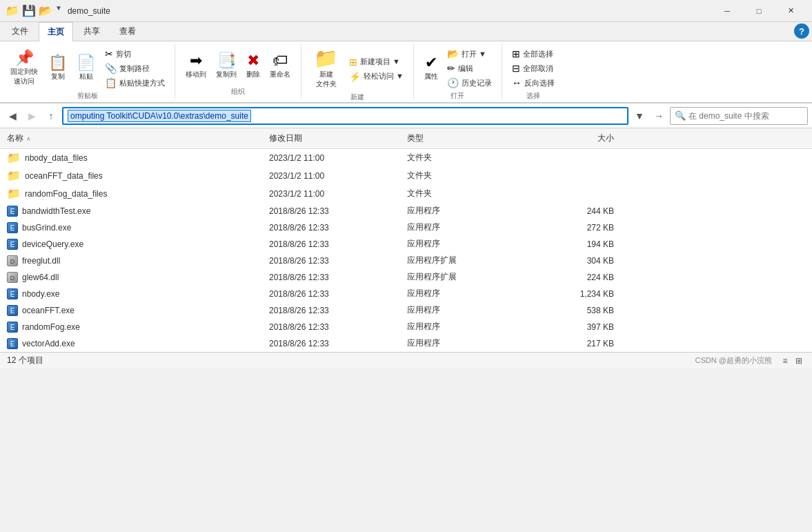 The height and width of the screenshot is (532, 812). Describe the element at coordinates (128, 31) in the screenshot. I see `tab-view: 查看` at that location.